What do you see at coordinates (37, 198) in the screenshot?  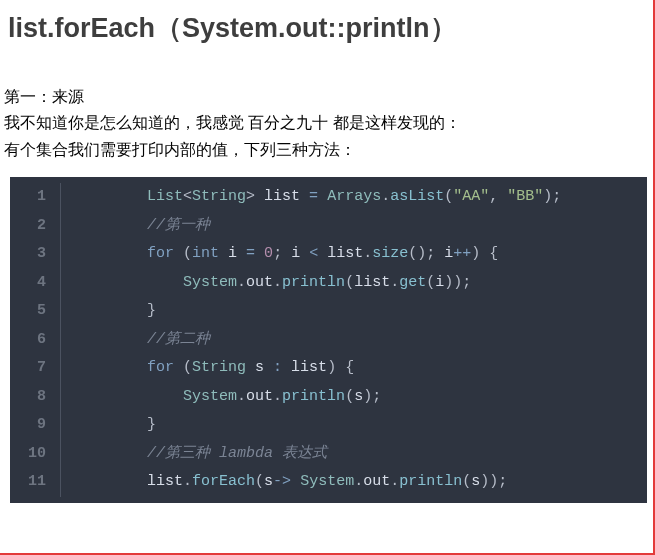 I see `line-number: 1` at bounding box center [37, 198].